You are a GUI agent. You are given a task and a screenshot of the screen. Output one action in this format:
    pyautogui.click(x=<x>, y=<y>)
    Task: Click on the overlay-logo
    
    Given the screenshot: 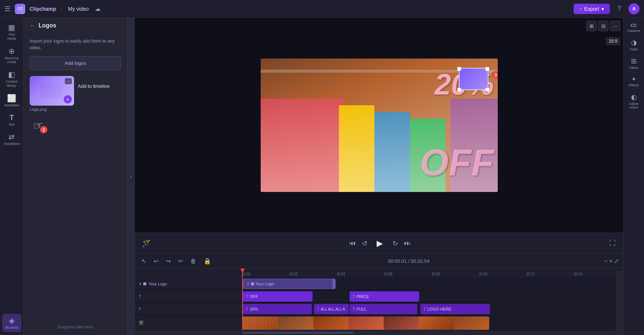 What is the action you would take?
    pyautogui.click(x=474, y=79)
    